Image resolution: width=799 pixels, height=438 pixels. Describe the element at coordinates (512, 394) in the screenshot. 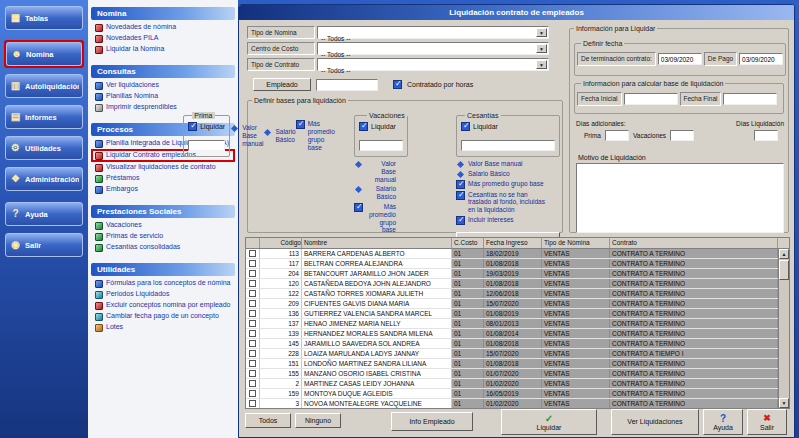

I see `table-row: 159MONTOYA DUQUE AGLEIDIS0116/05/2019VEN…` at that location.